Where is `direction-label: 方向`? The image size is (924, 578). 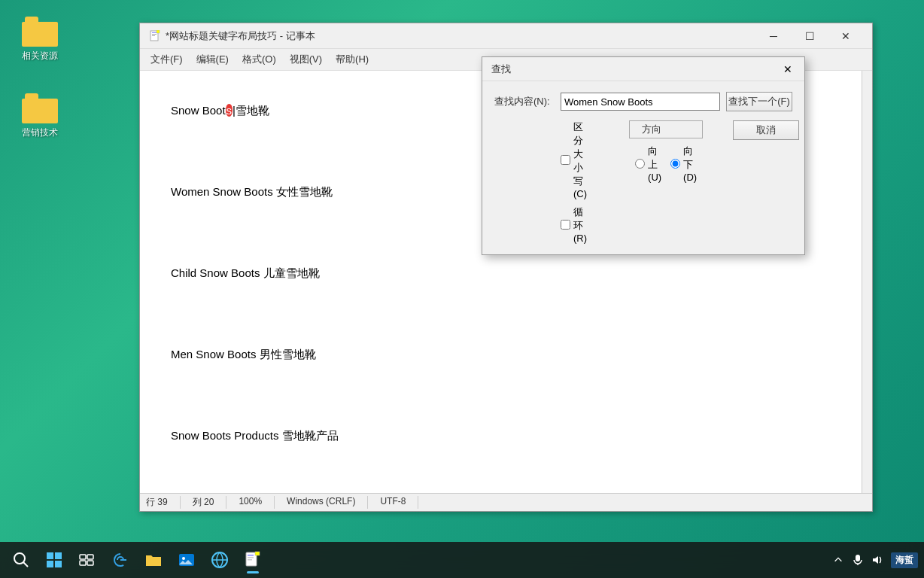
direction-label: 方向 is located at coordinates (666, 129).